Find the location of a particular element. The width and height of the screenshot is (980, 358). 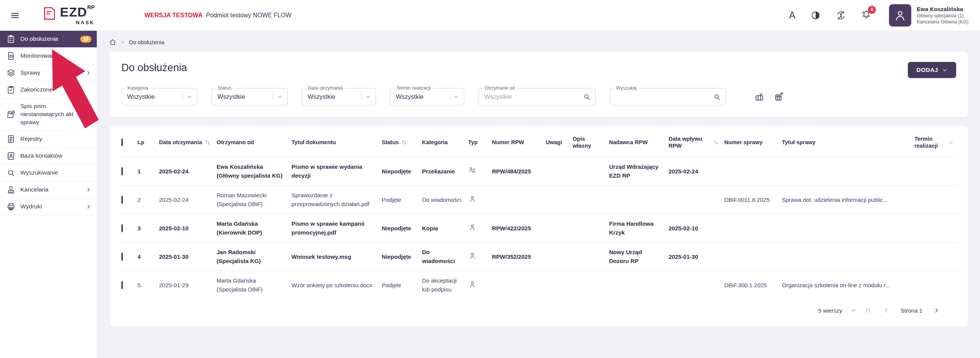

cell-case_number: DBiF.300.1.2025 is located at coordinates (753, 285).